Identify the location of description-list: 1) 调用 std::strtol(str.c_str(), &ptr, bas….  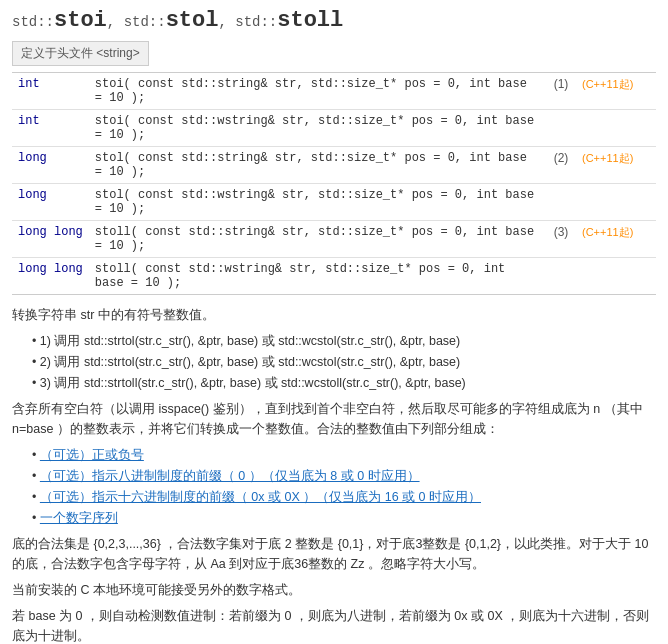
(344, 362).